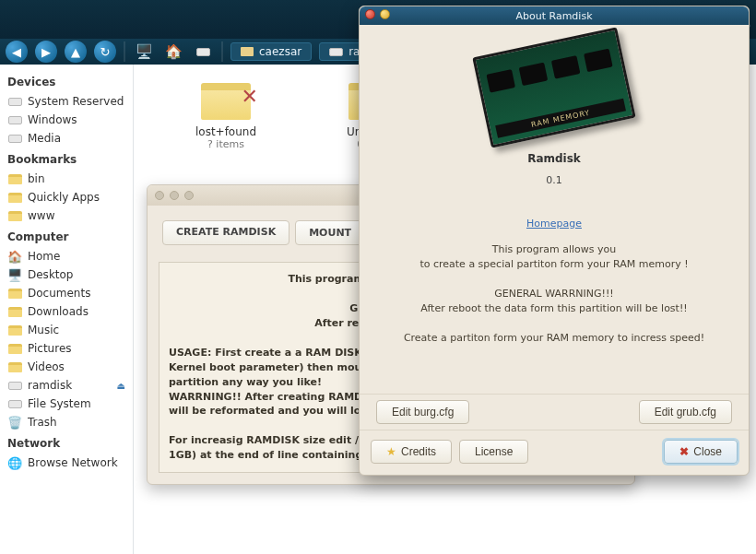  Describe the element at coordinates (561, 118) in the screenshot. I see `ram-image-label: RAM MEMORY` at that location.